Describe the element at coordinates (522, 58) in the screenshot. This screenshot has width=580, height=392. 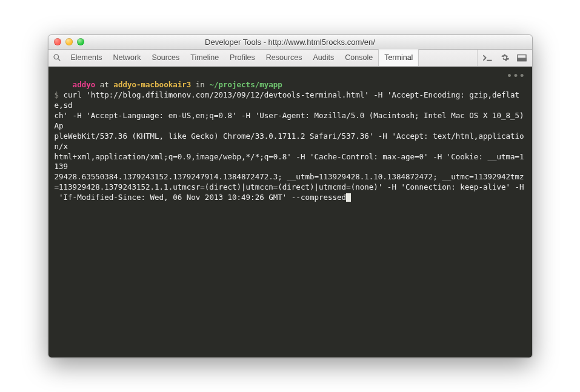
I see `dock-icon` at that location.